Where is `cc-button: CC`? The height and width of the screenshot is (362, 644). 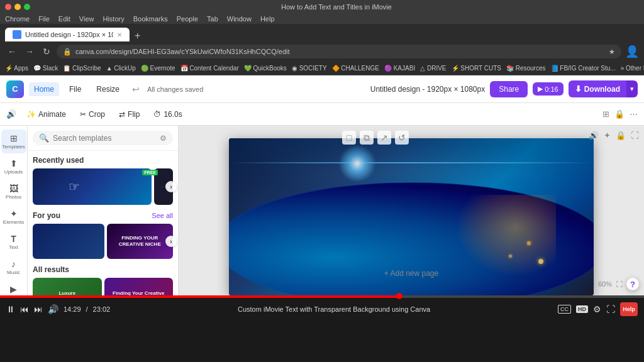 cc-button: CC is located at coordinates (565, 309).